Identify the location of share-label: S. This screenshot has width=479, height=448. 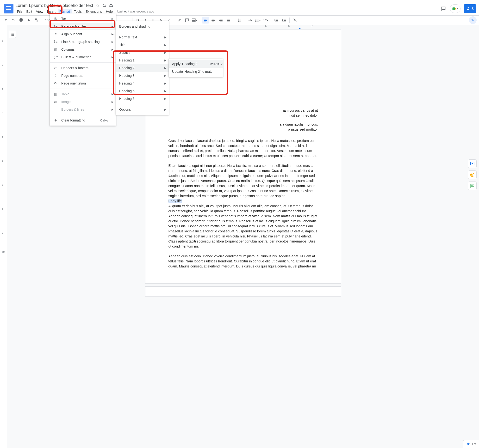
(473, 9).